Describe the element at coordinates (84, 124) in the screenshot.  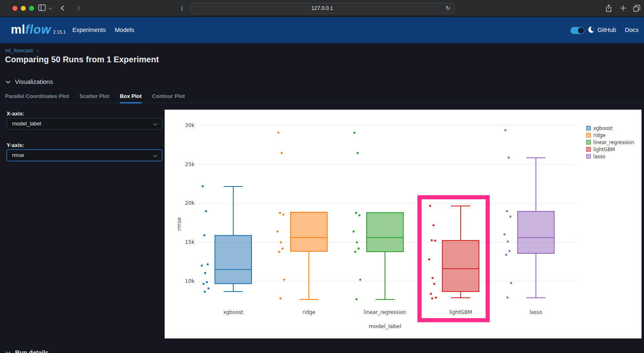
I see `x-axis-select: model_label` at that location.